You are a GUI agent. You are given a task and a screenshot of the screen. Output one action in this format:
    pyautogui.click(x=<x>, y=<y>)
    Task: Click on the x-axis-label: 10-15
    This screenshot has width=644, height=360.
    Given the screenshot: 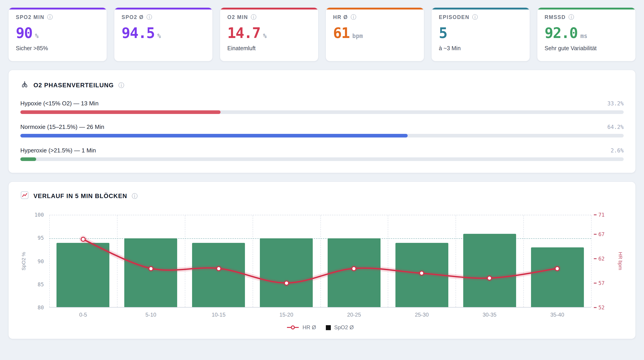 What is the action you would take?
    pyautogui.click(x=219, y=315)
    